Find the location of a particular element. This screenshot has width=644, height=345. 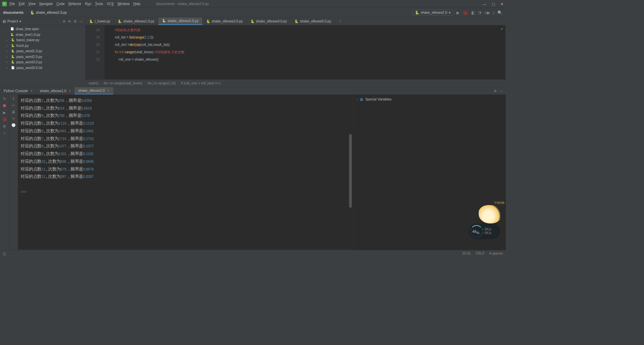

console-settings-icon: ⚙ is located at coordinates (495, 91).